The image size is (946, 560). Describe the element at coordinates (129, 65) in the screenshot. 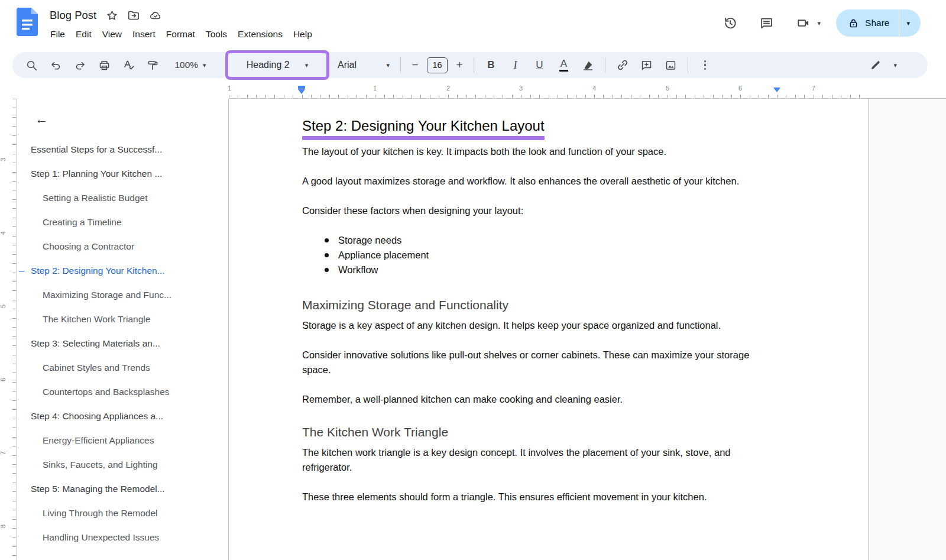

I see `spelling-check-icon` at that location.